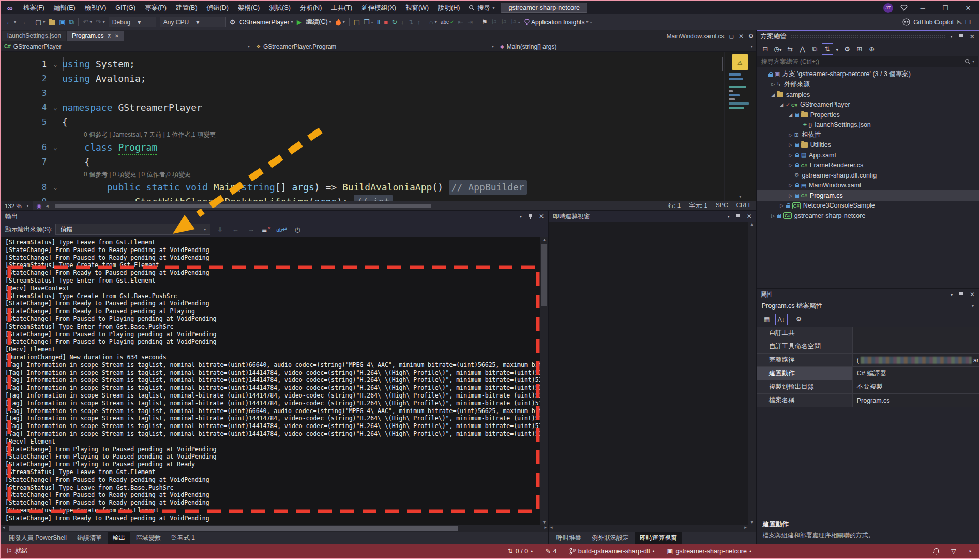 The image size is (980, 559). What do you see at coordinates (363, 79) in the screenshot?
I see `code-line-2: 2using Avalonia;` at bounding box center [363, 79].